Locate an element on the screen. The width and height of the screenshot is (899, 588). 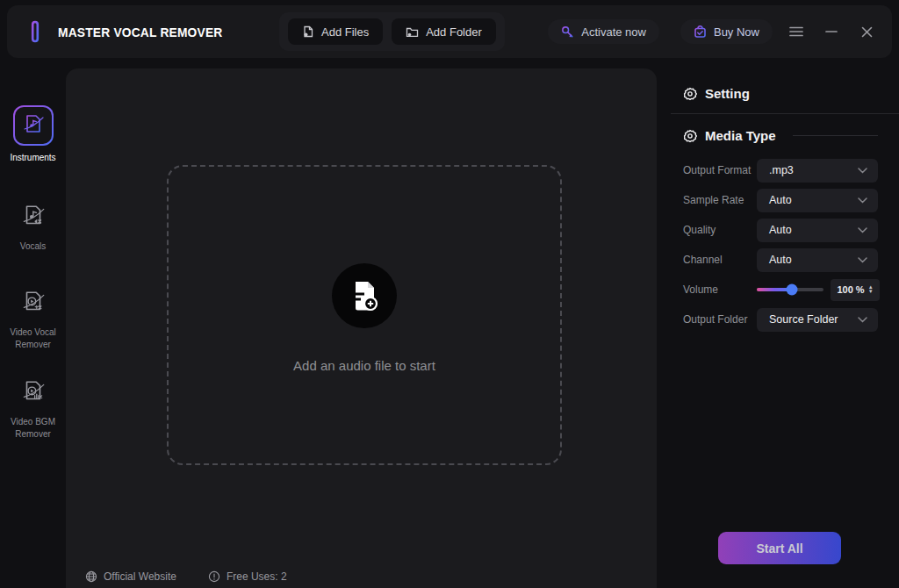
add-files-button: Add Files is located at coordinates (335, 32).